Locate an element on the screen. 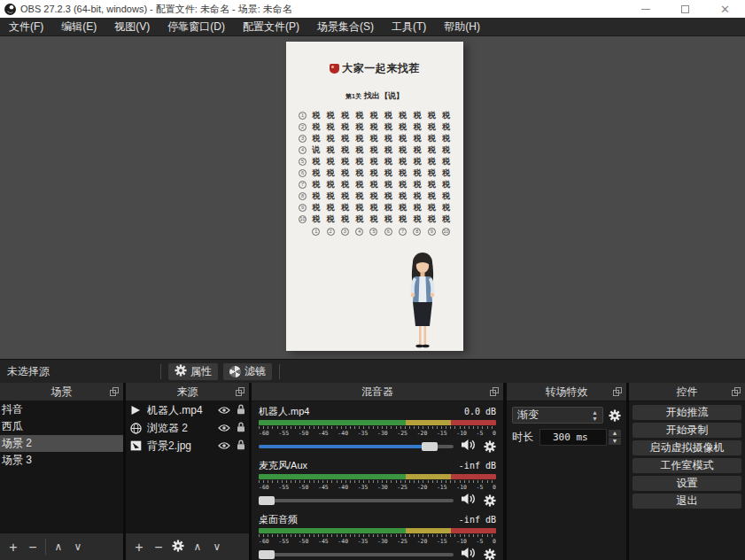 This screenshot has height=560, width=745. scene-item: 场景 3 is located at coordinates (62, 461).